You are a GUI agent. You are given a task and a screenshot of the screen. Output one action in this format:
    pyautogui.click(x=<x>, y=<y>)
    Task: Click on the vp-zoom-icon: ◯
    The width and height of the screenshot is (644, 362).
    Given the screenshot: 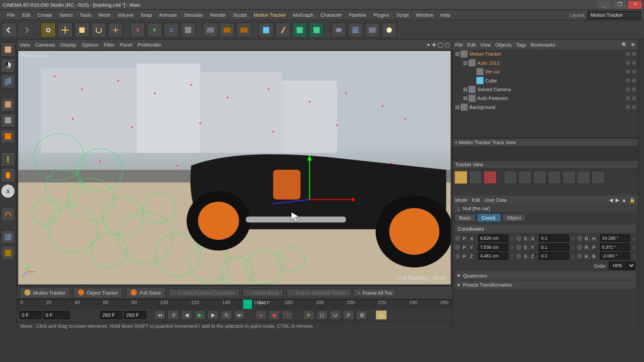 What is the action you would take?
    pyautogui.click(x=440, y=45)
    